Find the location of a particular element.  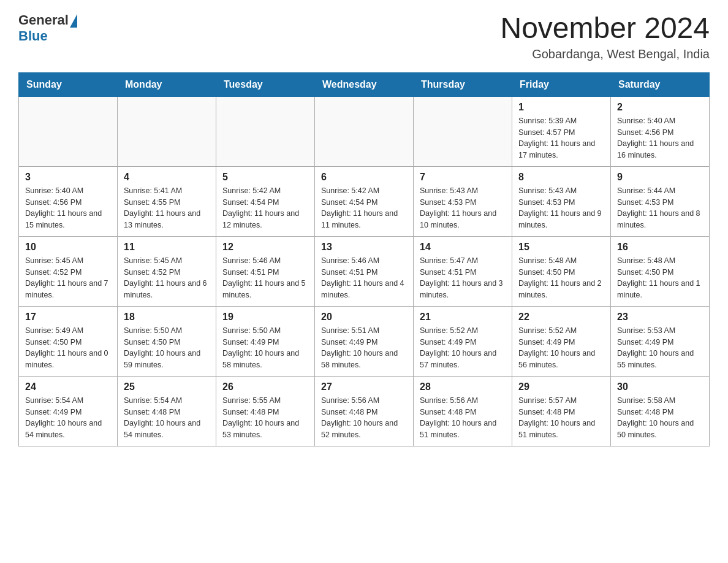

day-number: 29 is located at coordinates (561, 387).